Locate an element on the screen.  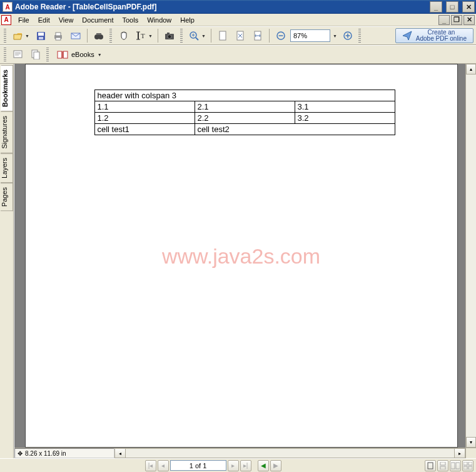
tab-signatures: Signatures is located at coordinates (7, 133).